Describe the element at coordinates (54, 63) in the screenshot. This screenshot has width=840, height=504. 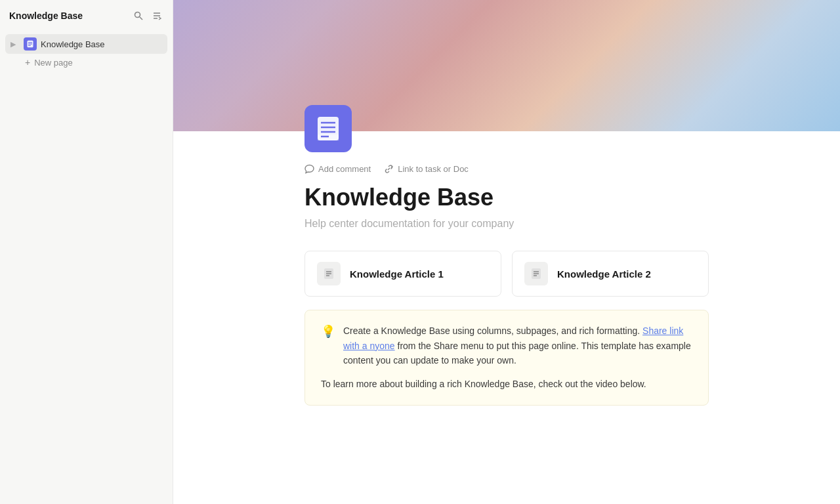
I see `new-page-label: New page` at that location.